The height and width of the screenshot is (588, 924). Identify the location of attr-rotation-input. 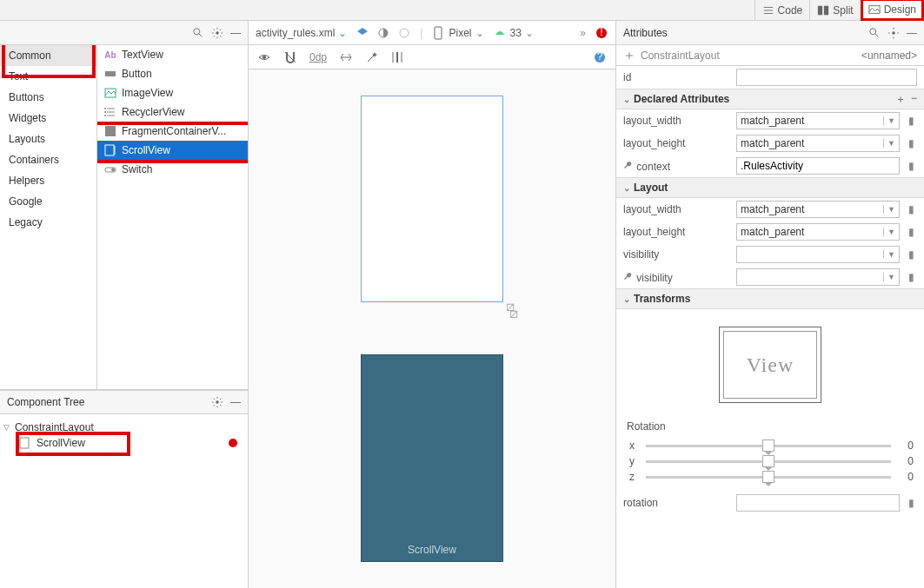
(818, 503).